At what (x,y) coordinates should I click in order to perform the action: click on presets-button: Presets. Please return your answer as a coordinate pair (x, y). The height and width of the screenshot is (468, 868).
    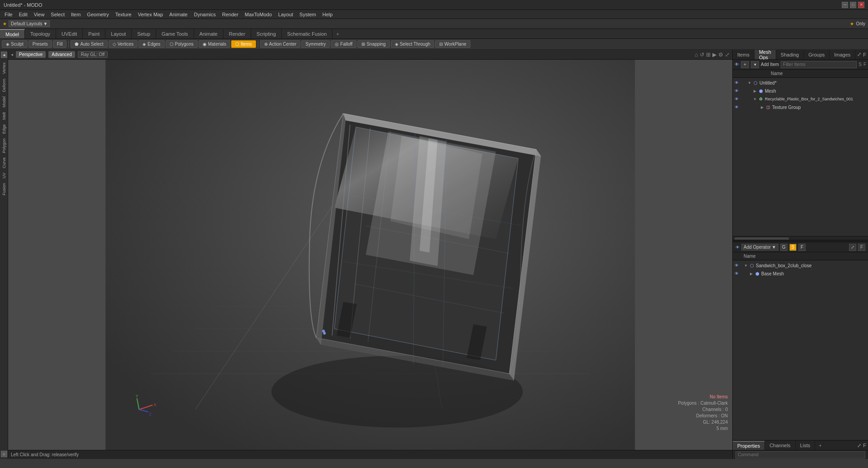
    Looking at the image, I should click on (40, 44).